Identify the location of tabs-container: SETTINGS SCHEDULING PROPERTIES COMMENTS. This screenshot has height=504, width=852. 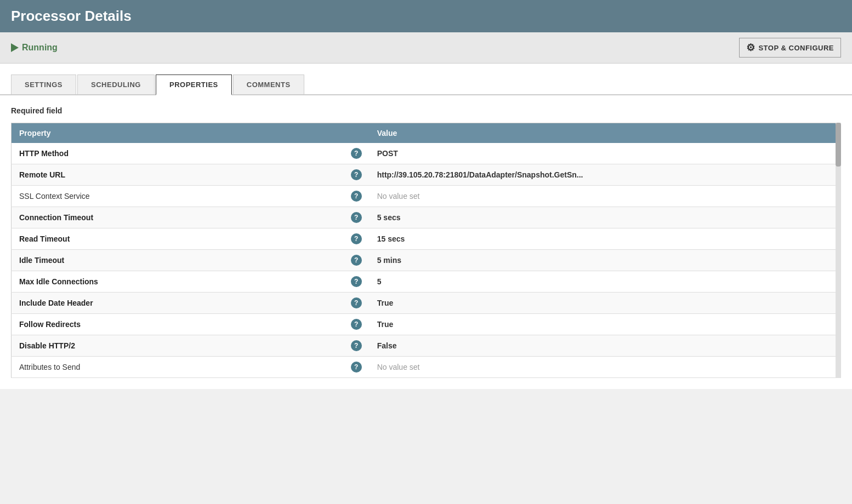
(426, 79).